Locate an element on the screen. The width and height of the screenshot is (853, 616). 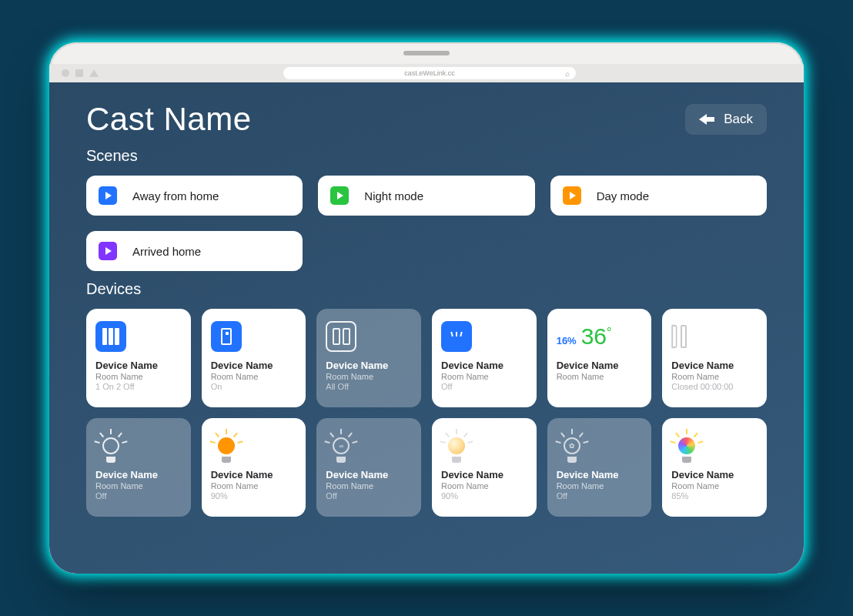
back-button: Back is located at coordinates (726, 119).